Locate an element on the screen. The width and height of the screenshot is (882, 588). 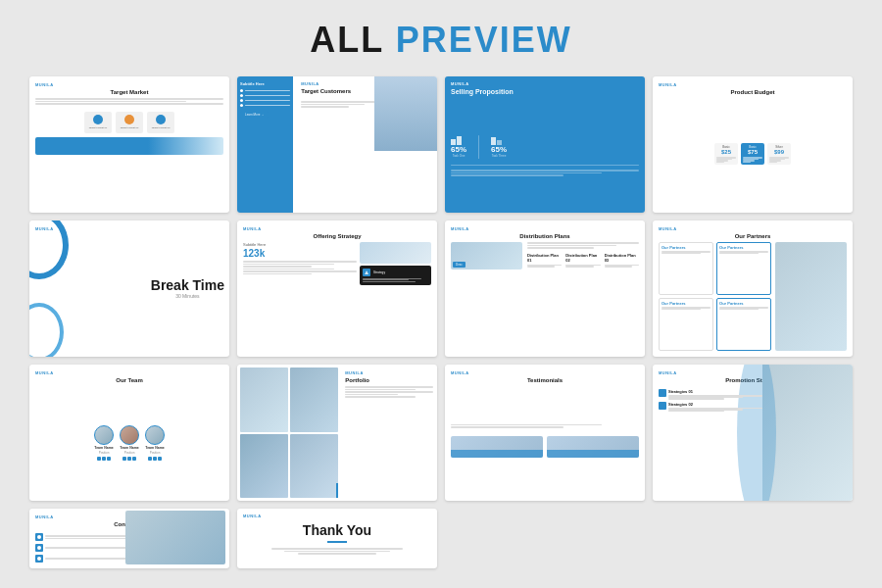
partner-main-image is located at coordinates (811, 296).